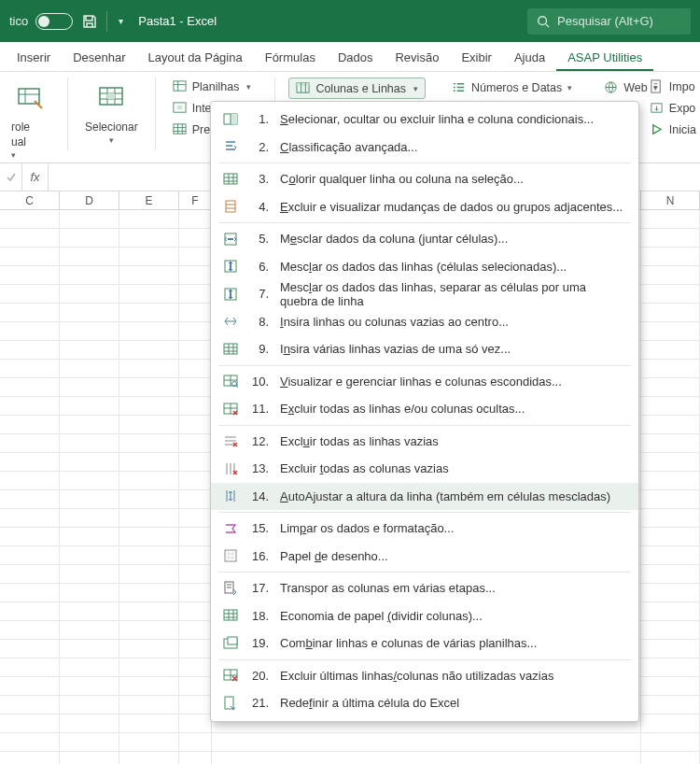 The image size is (700, 764). What do you see at coordinates (683, 130) in the screenshot?
I see `iniciar-label: Inicia` at bounding box center [683, 130].